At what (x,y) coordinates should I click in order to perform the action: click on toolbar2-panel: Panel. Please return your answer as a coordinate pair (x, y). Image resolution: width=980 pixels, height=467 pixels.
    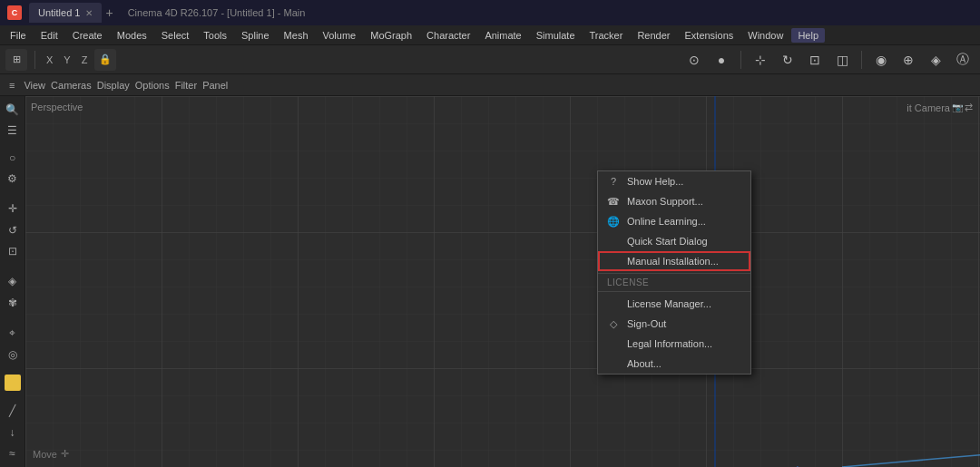
    Looking at the image, I should click on (215, 85).